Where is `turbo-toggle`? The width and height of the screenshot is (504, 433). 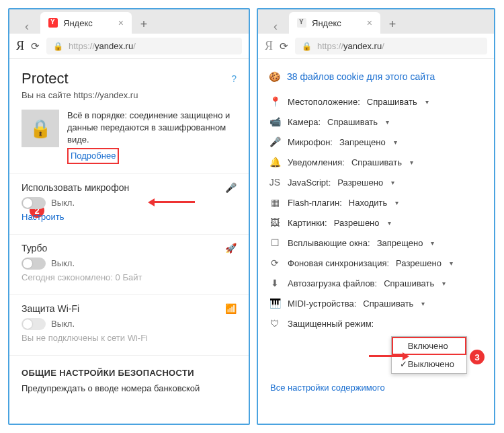
turbo-toggle is located at coordinates (34, 264).